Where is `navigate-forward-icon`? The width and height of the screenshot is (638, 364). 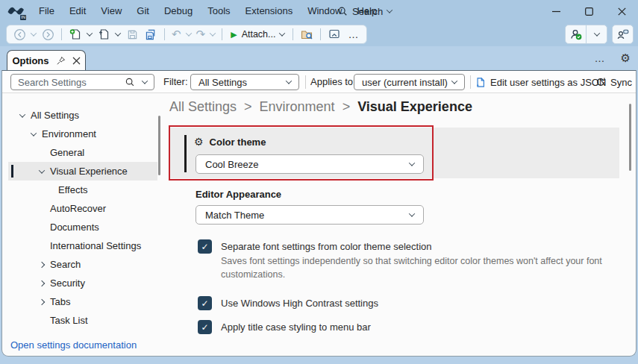 navigate-forward-icon is located at coordinates (48, 34).